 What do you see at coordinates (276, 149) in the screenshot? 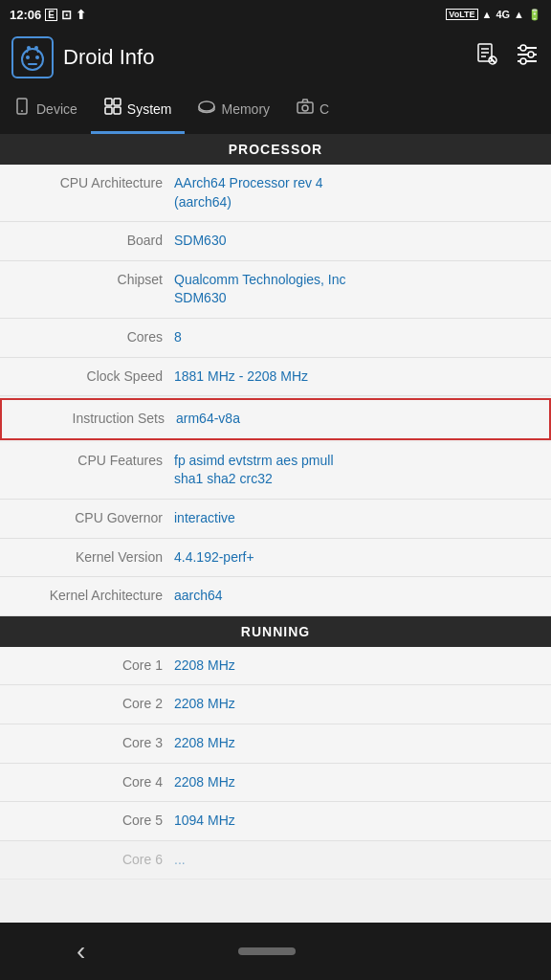
I see `section-header-0: PROCESSOR` at bounding box center [276, 149].